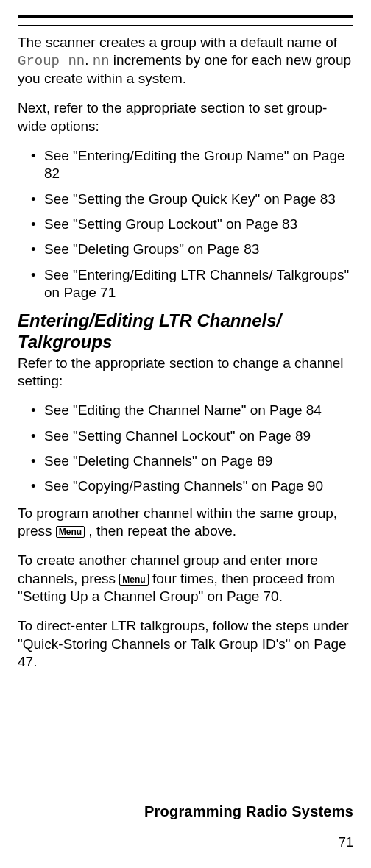 The image size is (371, 868). I want to click on intro-paragraph: The scanner creates a group with a defau…, so click(186, 61).